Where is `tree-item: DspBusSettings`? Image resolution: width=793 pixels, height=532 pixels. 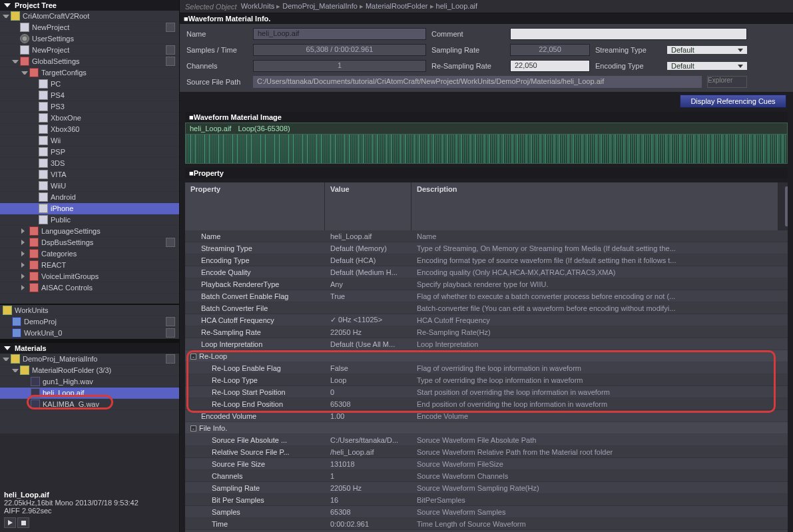
tree-item: DspBusSettings is located at coordinates (89, 242).